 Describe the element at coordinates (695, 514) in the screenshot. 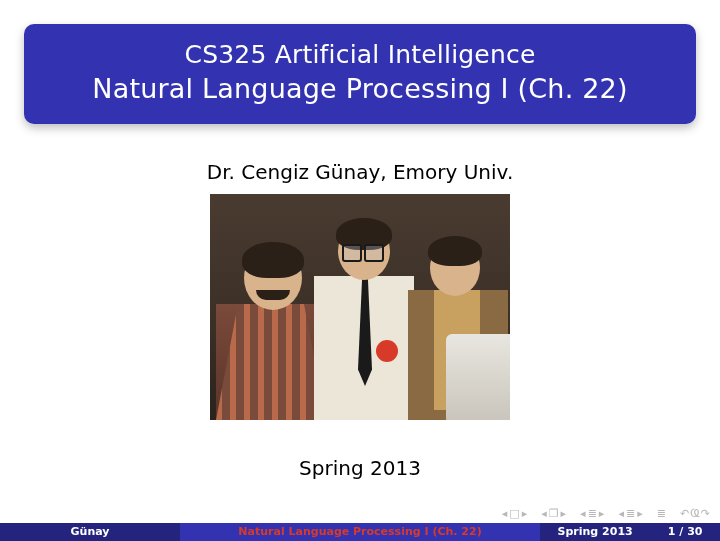

I see `nav-back-icon: ↶Ҩ↷` at that location.